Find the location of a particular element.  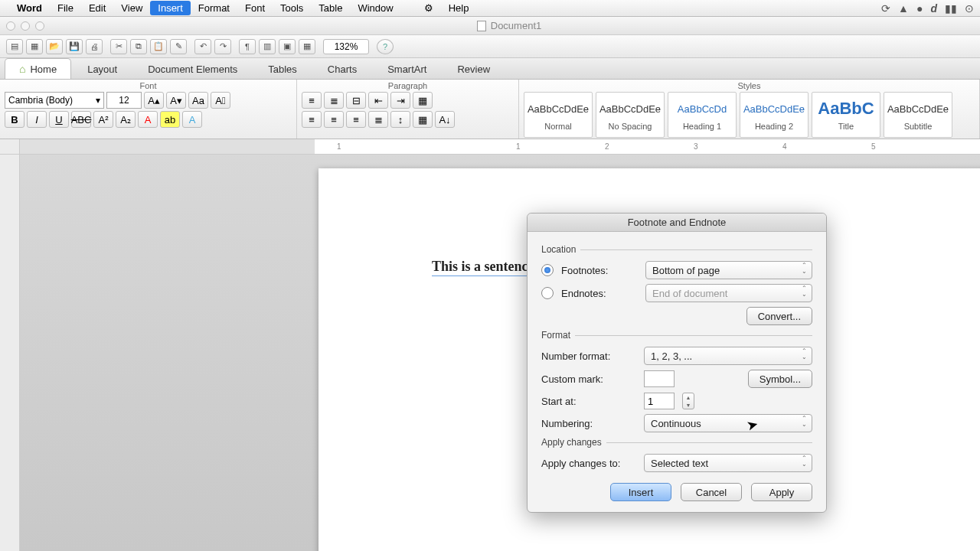

menu-help: Help is located at coordinates (459, 8).